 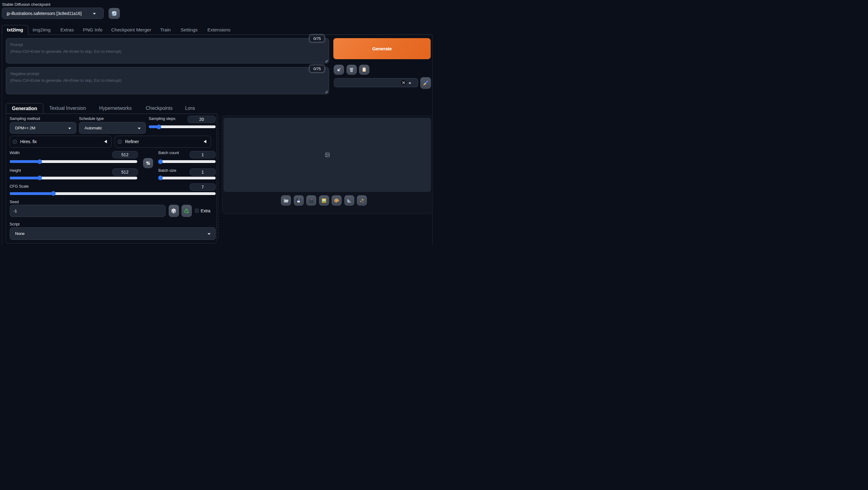 I want to click on tab-checkpoints: Checkpoints, so click(x=159, y=109).